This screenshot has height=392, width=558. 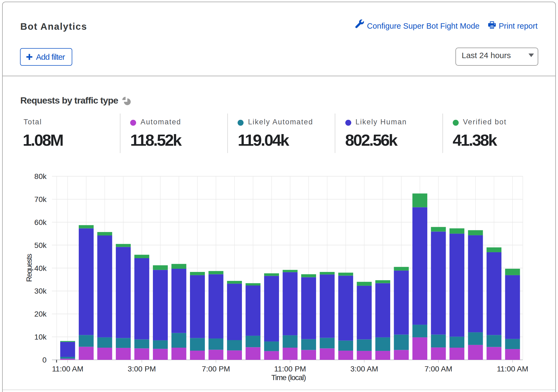 I want to click on svg-text: 30k, so click(x=41, y=291).